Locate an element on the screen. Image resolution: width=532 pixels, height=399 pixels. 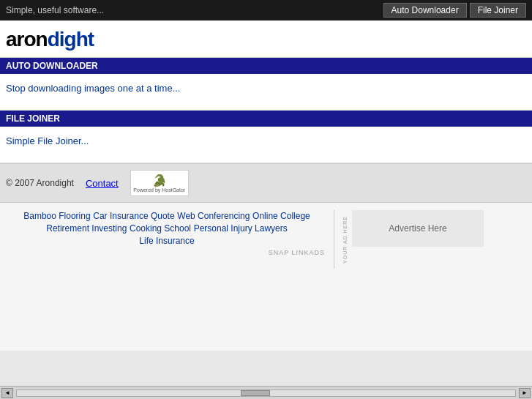
ad-link-car-insurance: Car Insurance Quote is located at coordinates (133, 216).